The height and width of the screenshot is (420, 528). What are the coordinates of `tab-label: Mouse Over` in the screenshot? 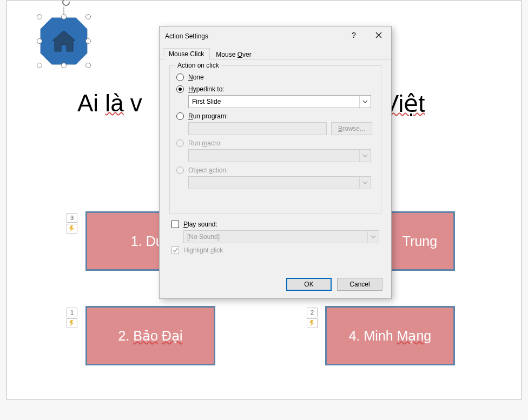 It's located at (234, 55).